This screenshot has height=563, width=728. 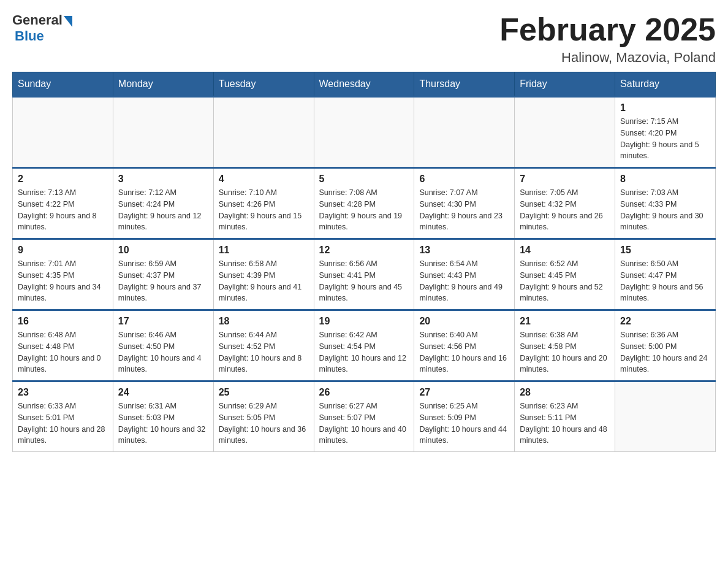 What do you see at coordinates (608, 58) in the screenshot?
I see `location-subtitle: Halinow, Mazovia, Poland` at bounding box center [608, 58].